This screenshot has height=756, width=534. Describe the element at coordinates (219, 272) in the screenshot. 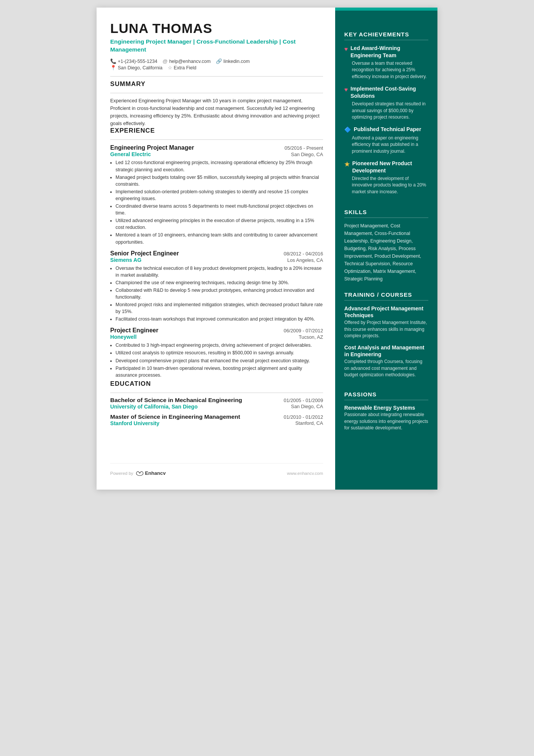

I see `bullet-item: Oversaw the technical execution of 8 key…` at that location.